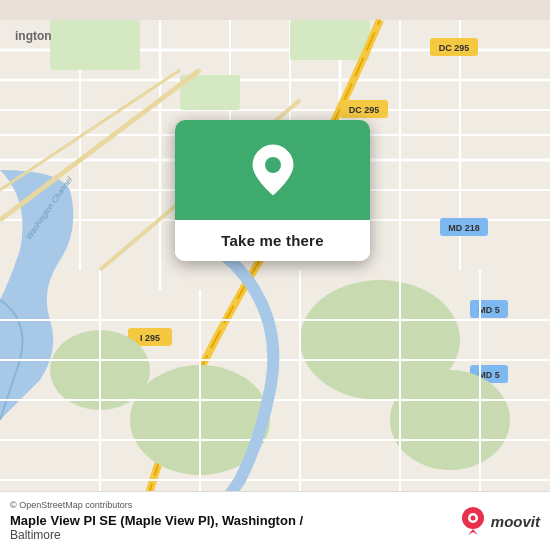  What do you see at coordinates (500, 521) in the screenshot?
I see `moovit-logo: moovit` at bounding box center [500, 521].